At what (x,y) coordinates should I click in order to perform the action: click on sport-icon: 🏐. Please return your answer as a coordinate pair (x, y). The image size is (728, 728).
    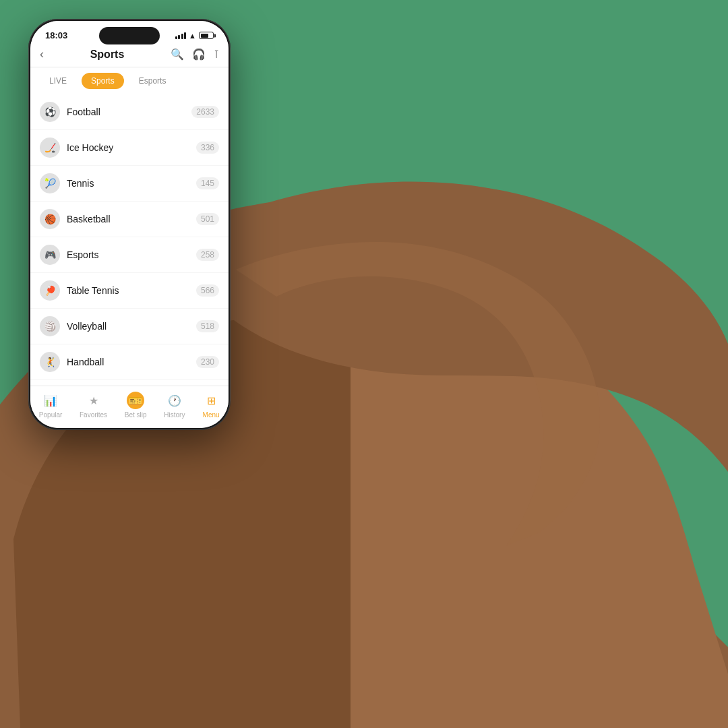
    Looking at the image, I should click on (50, 326).